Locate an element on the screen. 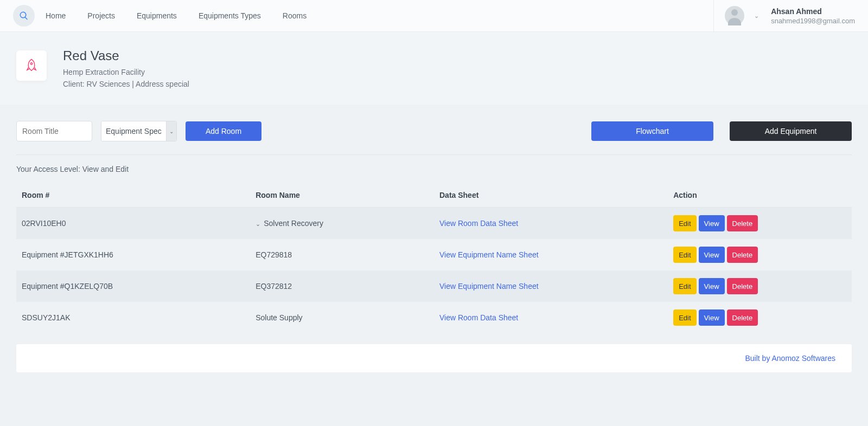  table-row: SDSUY2J1AKSolute SupplyView Room Data Sh… is located at coordinates (434, 318).